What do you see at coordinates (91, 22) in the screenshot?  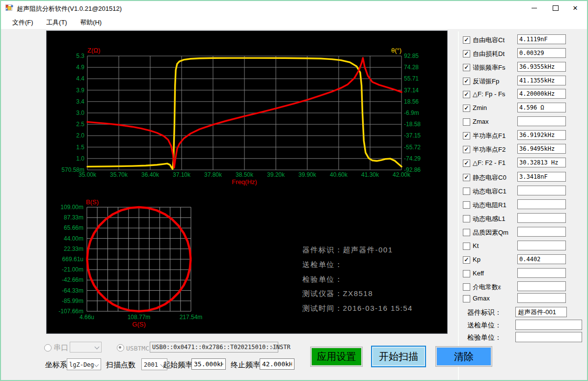 I see `menu-help: 帮助(H)` at bounding box center [91, 22].